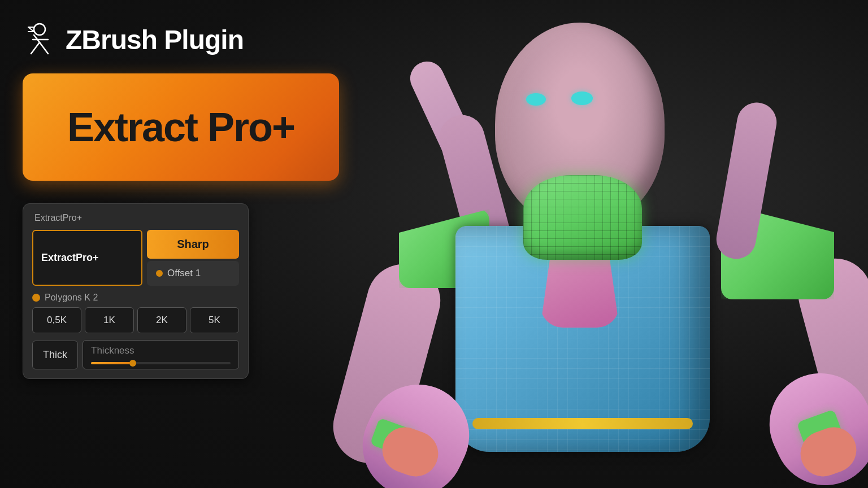 The width and height of the screenshot is (868, 488). Describe the element at coordinates (57, 320) in the screenshot. I see `poly-btn-0-5k: 0,5K` at that location.